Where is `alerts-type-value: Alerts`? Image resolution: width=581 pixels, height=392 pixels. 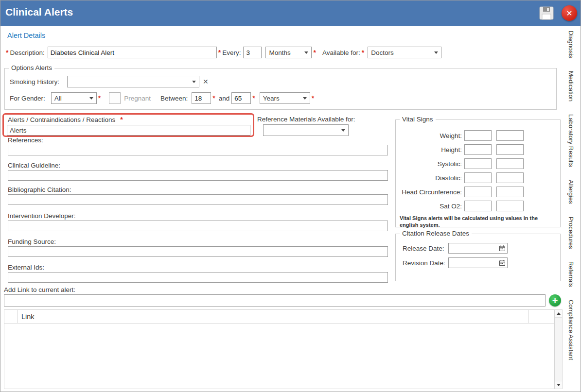
alerts-type-value: Alerts is located at coordinates (18, 130).